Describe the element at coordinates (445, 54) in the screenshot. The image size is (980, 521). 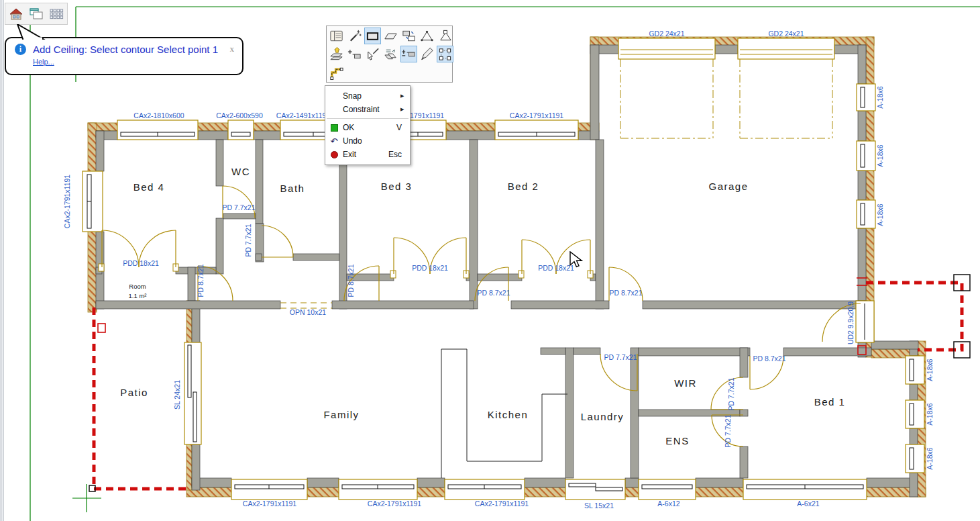
I see `node-grid-tool-icon` at that location.